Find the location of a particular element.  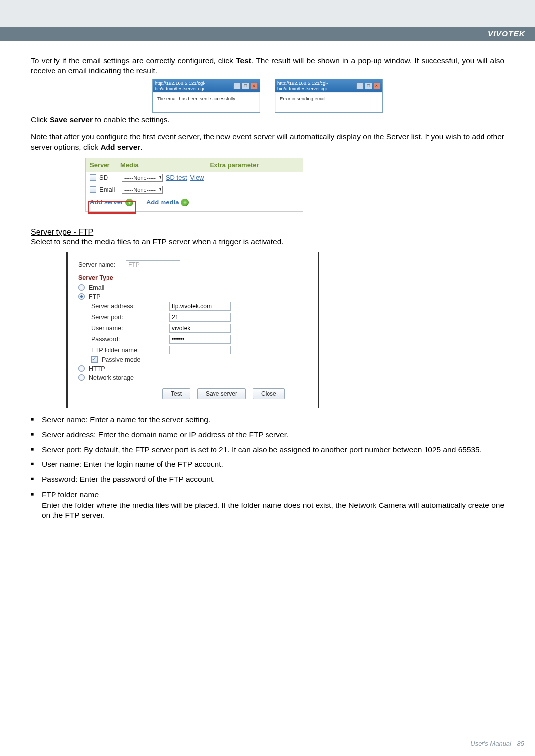

button-row: Test Save server Close is located at coordinates (235, 394).